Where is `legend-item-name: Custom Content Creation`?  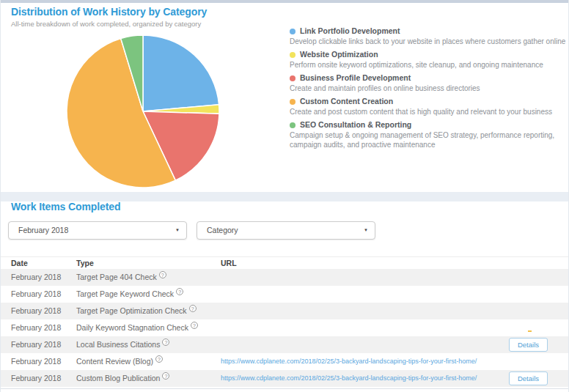 legend-item-name: Custom Content Creation is located at coordinates (346, 101).